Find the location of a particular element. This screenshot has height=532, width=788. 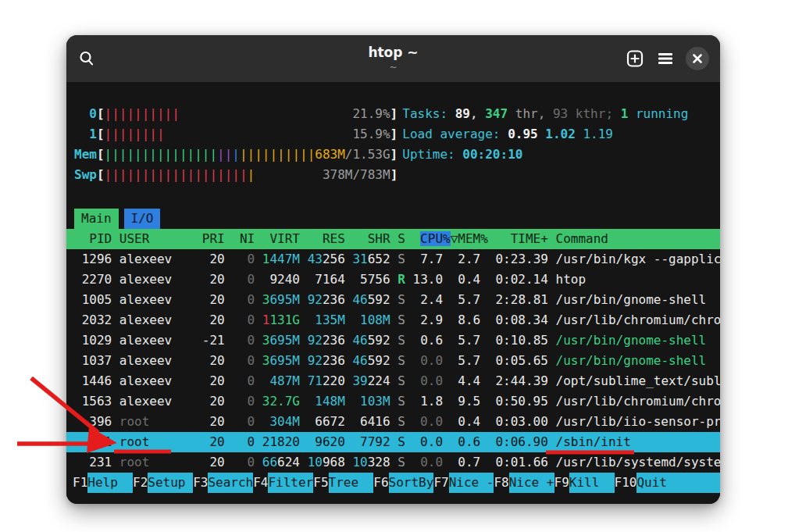

text-segment: | is located at coordinates (236, 155).